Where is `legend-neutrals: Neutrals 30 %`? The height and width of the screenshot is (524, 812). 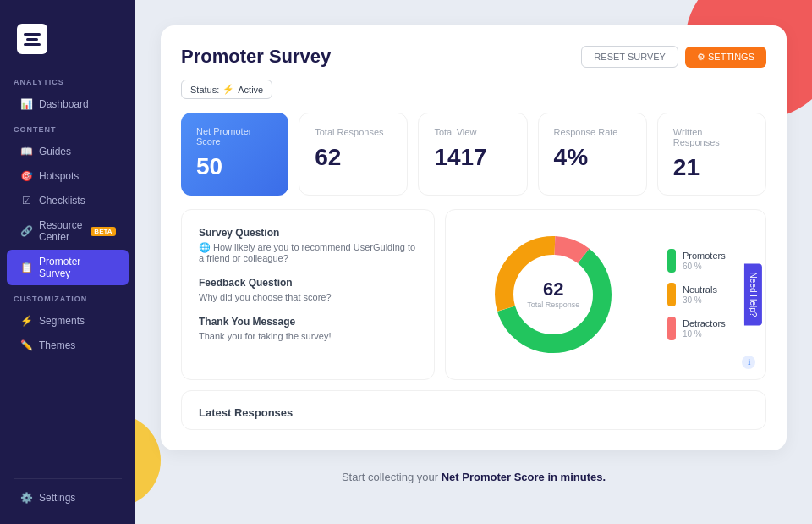
legend-neutrals: Neutrals 30 % is located at coordinates (697, 295).